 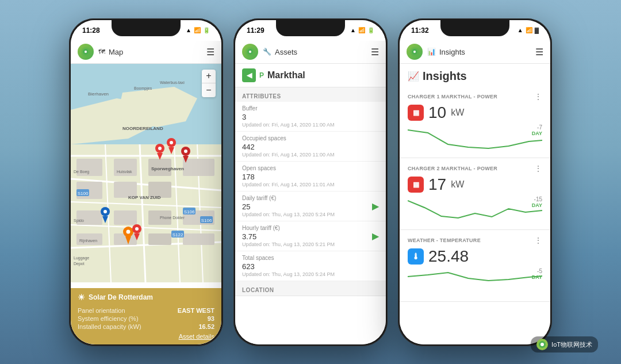 What do you see at coordinates (475, 97) in the screenshot?
I see `insight-card-header-0: CHARGER 1 MARKTHAL - POWER ⋮` at bounding box center [475, 97].